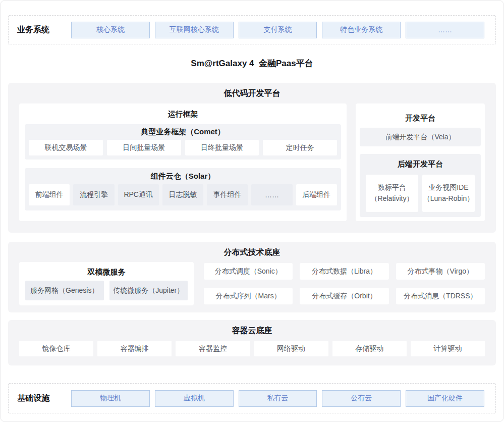 Image resolution: width=504 pixels, height=422 pixels. I want to click on backend-platform-items: 数标平台 （Relativity） 业务视图IDE （Luna-Robin）, so click(420, 193).